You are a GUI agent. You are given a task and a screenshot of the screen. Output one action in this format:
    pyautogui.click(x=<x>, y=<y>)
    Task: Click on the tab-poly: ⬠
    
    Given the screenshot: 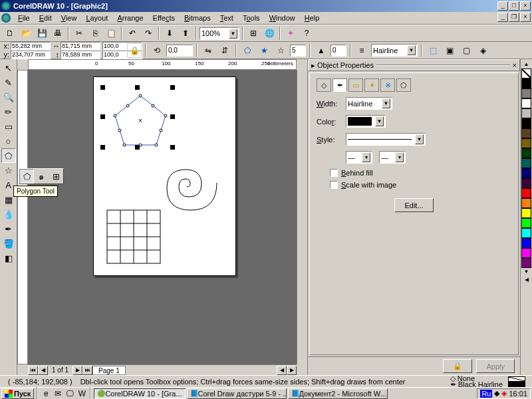 What is the action you would take?
    pyautogui.click(x=404, y=85)
    